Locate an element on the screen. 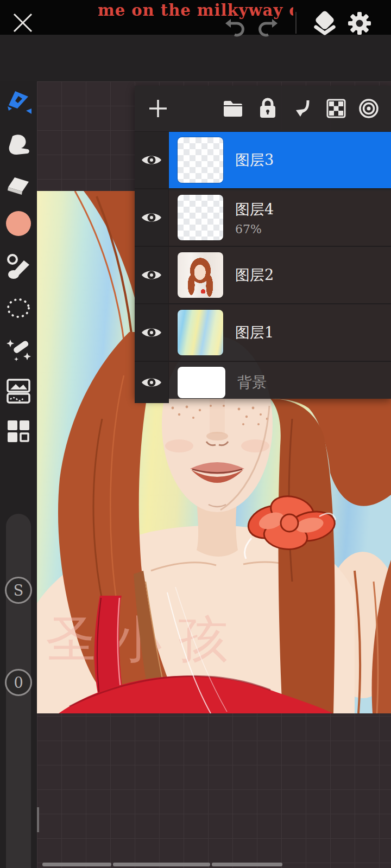  merge-down-icon is located at coordinates (302, 108).